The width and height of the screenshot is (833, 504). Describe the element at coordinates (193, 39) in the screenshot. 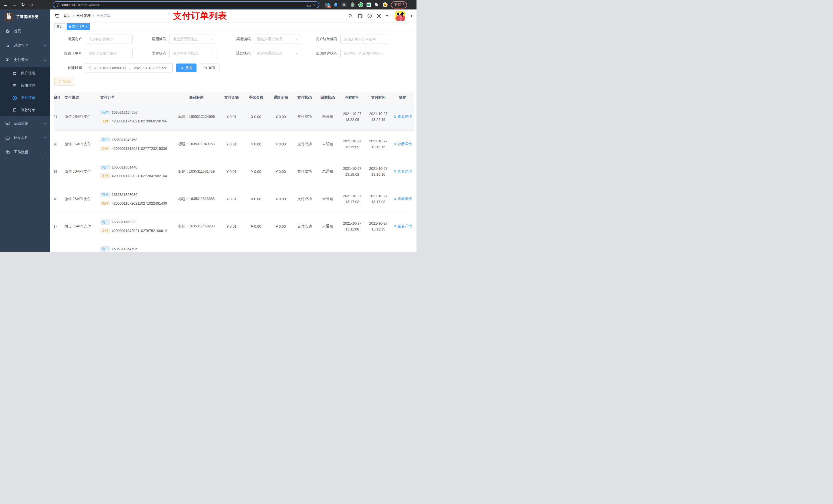

I see `app-select: 请选择应用信息 ∨` at that location.